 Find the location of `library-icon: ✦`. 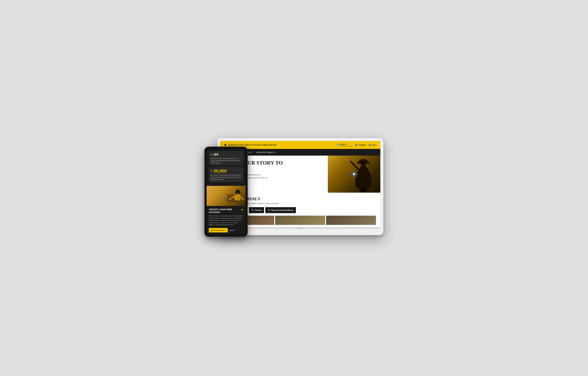

library-icon: ✦ is located at coordinates (269, 210).